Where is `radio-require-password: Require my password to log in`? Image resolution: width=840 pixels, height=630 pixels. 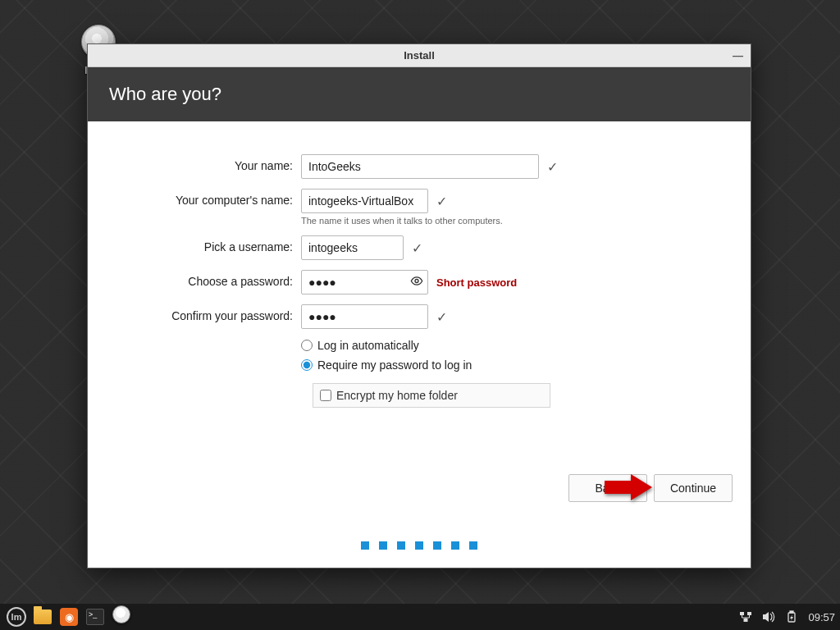 radio-require-password: Require my password to log in is located at coordinates (514, 365).